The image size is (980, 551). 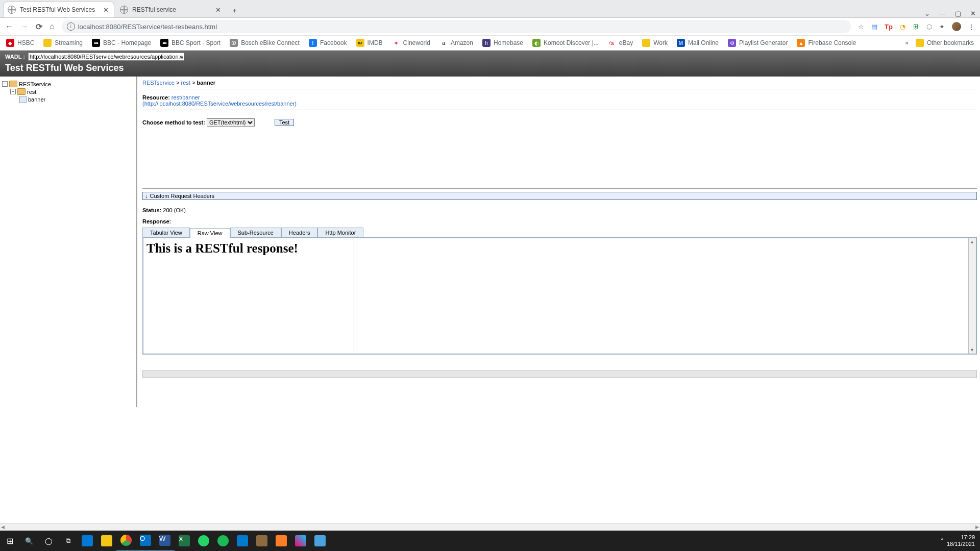 What do you see at coordinates (68, 541) in the screenshot?
I see `task-view-button: ⧉` at bounding box center [68, 541].